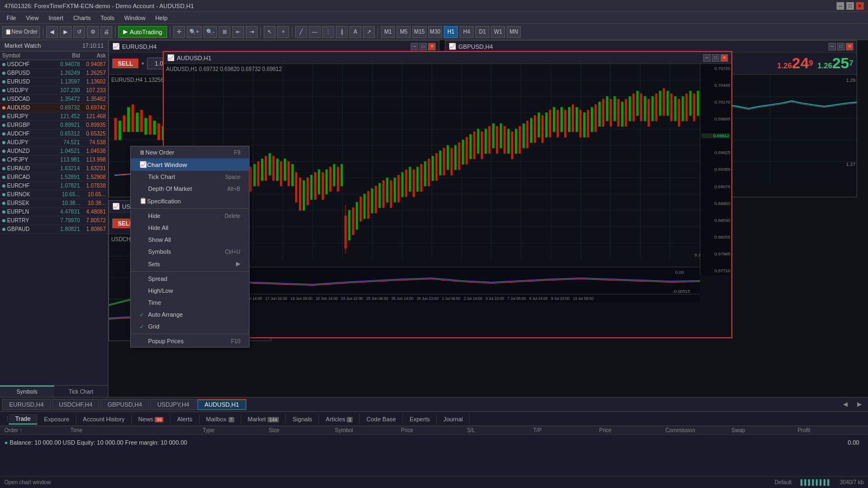 The image size is (868, 488). What do you see at coordinates (724, 58) in the screenshot?
I see `audusd-close: ✕` at bounding box center [724, 58].